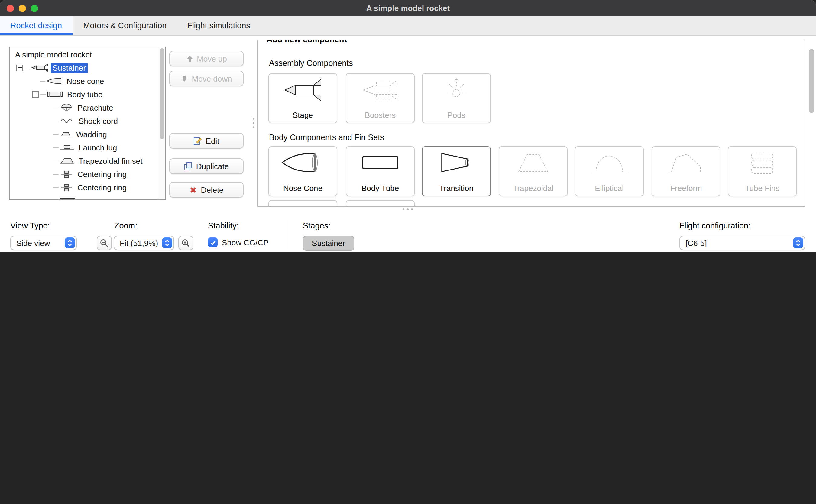 The height and width of the screenshot is (504, 816). What do you see at coordinates (34, 9) in the screenshot?
I see `zoom-window-button` at bounding box center [34, 9].